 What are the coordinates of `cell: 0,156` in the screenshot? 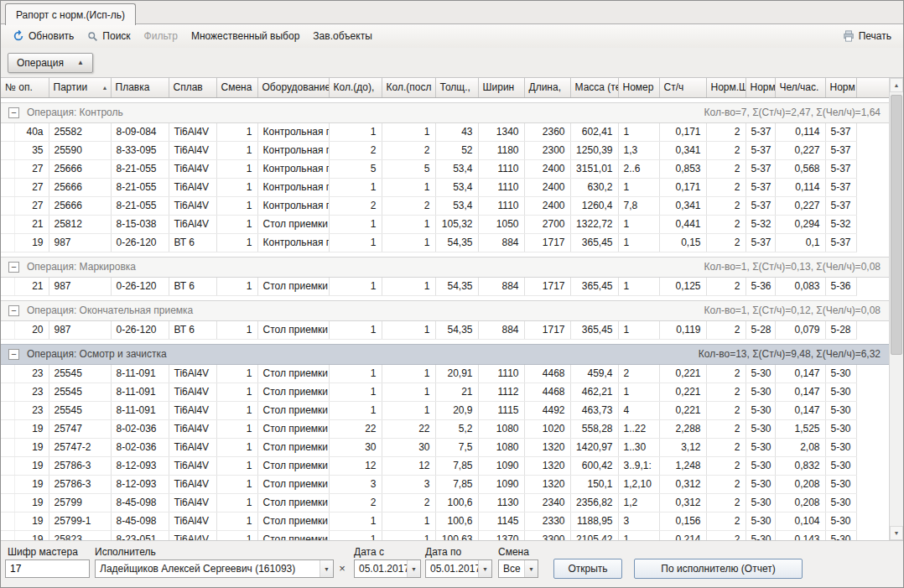 It's located at (683, 521).